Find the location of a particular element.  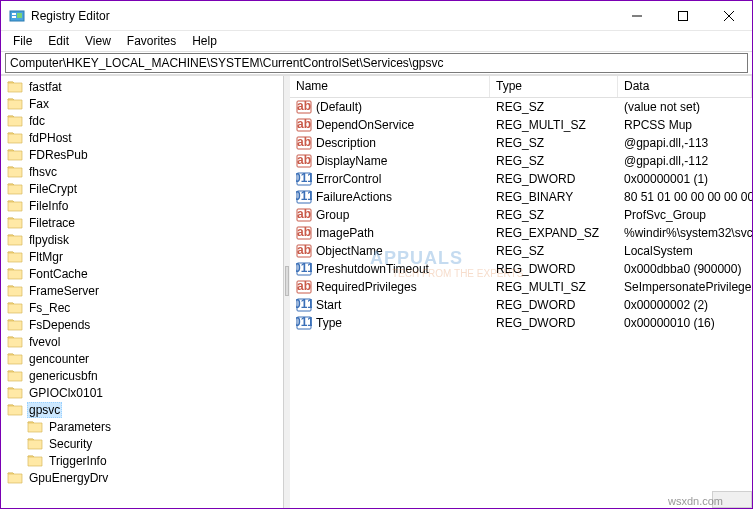

value-type: REG_EXPAND_SZ is located at coordinates (554, 233).